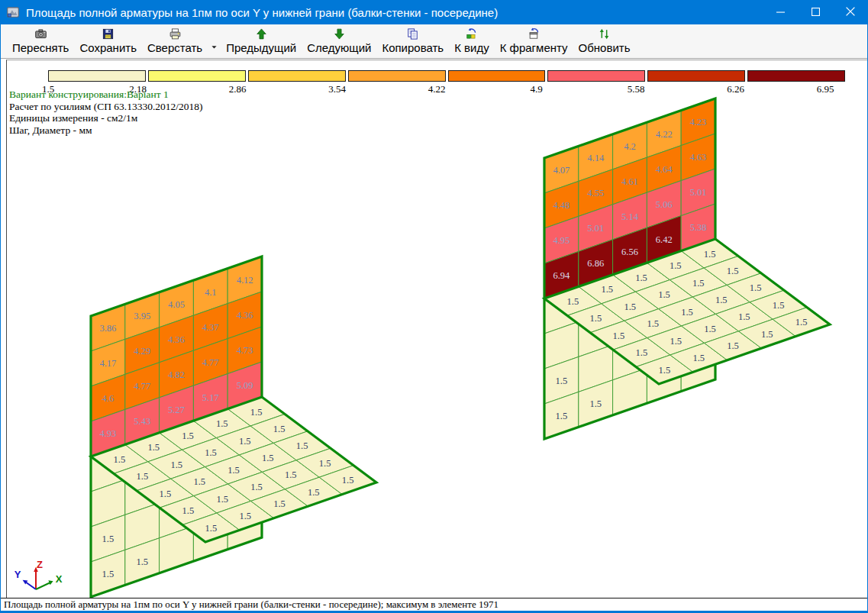 The image size is (868, 613). Describe the element at coordinates (664, 134) in the screenshot. I see `cell-value-label: 4.22` at that location.